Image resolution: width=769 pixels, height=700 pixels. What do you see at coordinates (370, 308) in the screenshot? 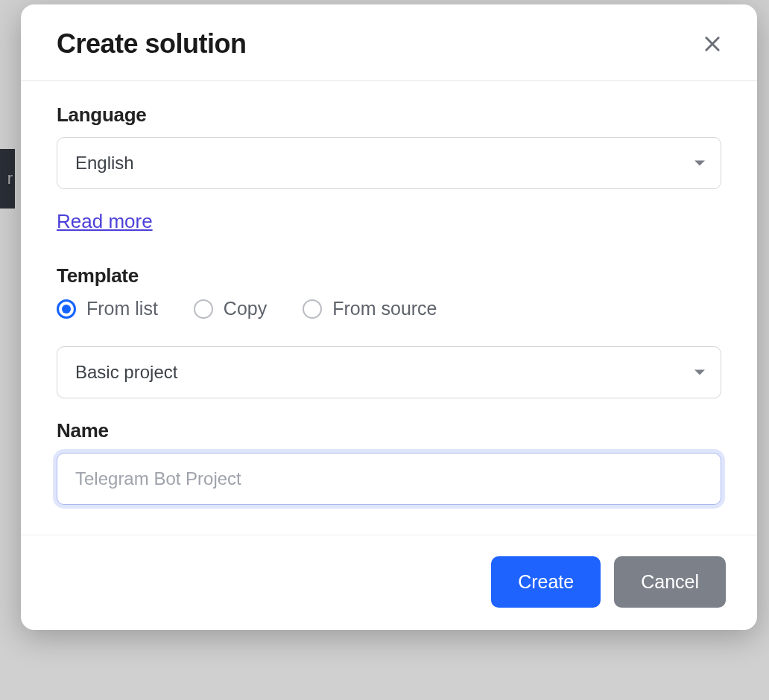
I see `radio-from-source: From source` at bounding box center [370, 308].